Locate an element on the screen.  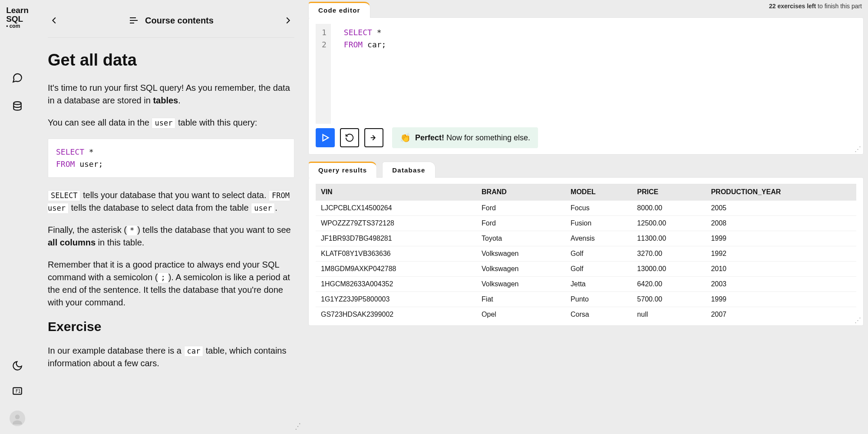
table-cell: Fusion is located at coordinates (598, 223).